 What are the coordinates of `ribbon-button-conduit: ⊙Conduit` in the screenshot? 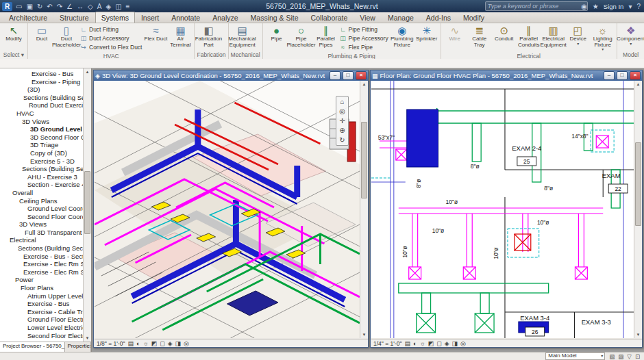 It's located at (504, 38).